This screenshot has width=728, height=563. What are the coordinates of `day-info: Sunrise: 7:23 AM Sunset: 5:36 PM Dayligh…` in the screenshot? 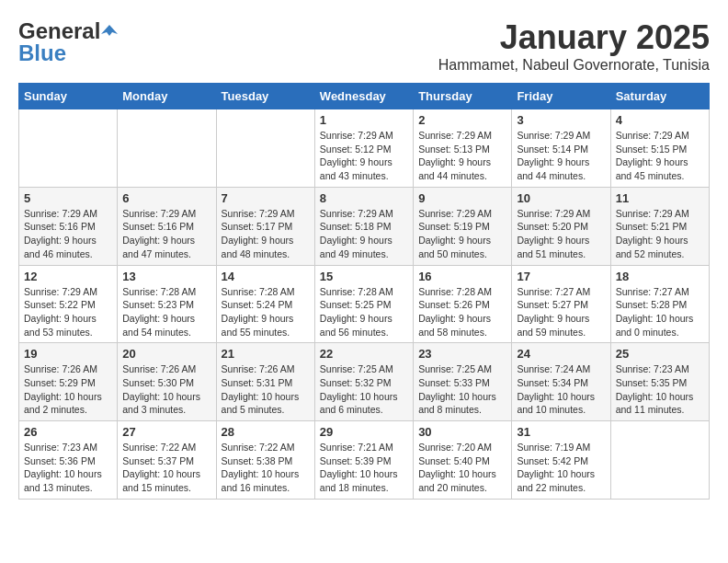 It's located at (68, 467).